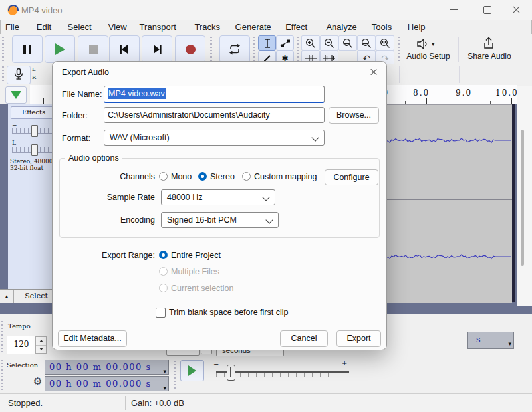  Describe the element at coordinates (382, 27) in the screenshot. I see `menu-item-tools: Tools` at that location.